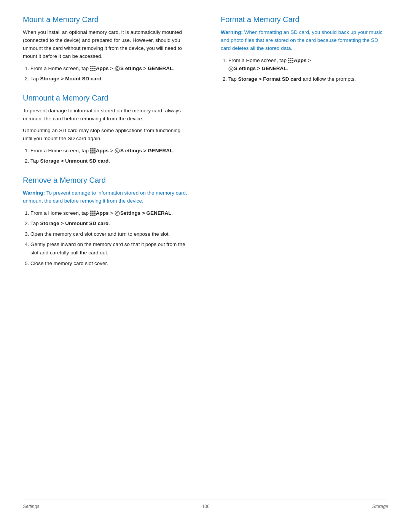 This screenshot has width=411, height=532. I want to click on apps-icon-mount, so click(93, 68).